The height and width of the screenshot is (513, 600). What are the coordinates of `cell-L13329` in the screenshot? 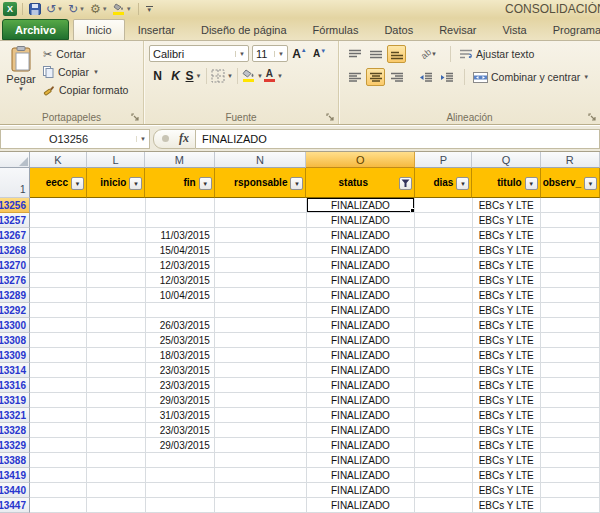 It's located at (116, 446).